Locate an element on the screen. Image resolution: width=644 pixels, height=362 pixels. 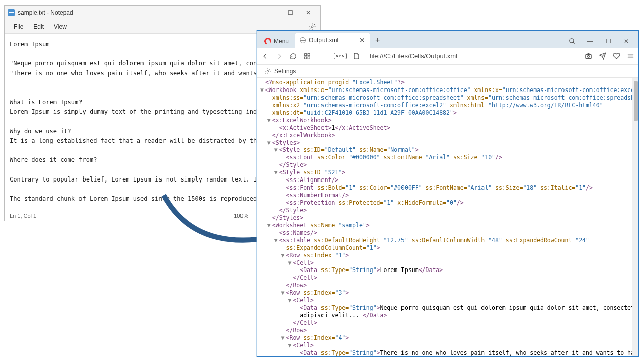
xml-line: <ss:Font ss:Color="#000000" ss:FontName=… is located at coordinates (448, 158).